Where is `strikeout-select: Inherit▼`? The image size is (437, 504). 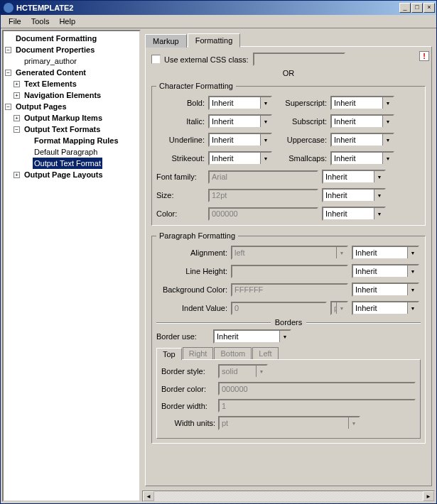
strikeout-select: Inherit▼ is located at coordinates (240, 158).